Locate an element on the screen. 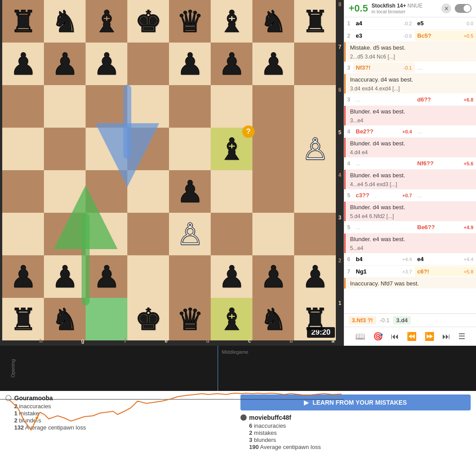  move-5b-dots: ... is located at coordinates (358, 227).